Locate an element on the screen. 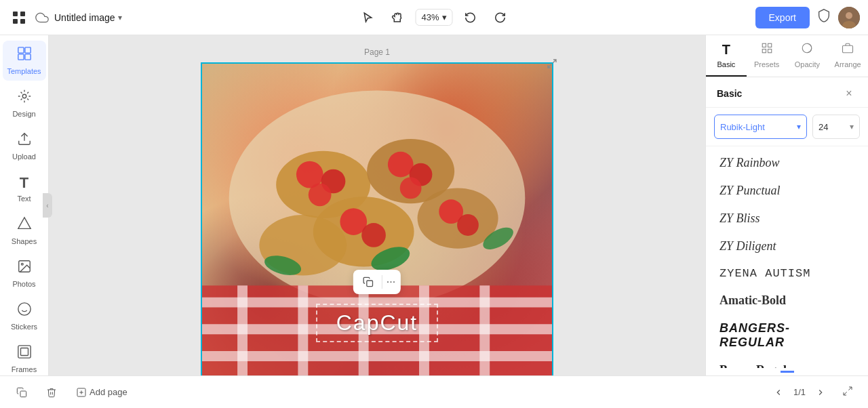  redo-button is located at coordinates (500, 18).